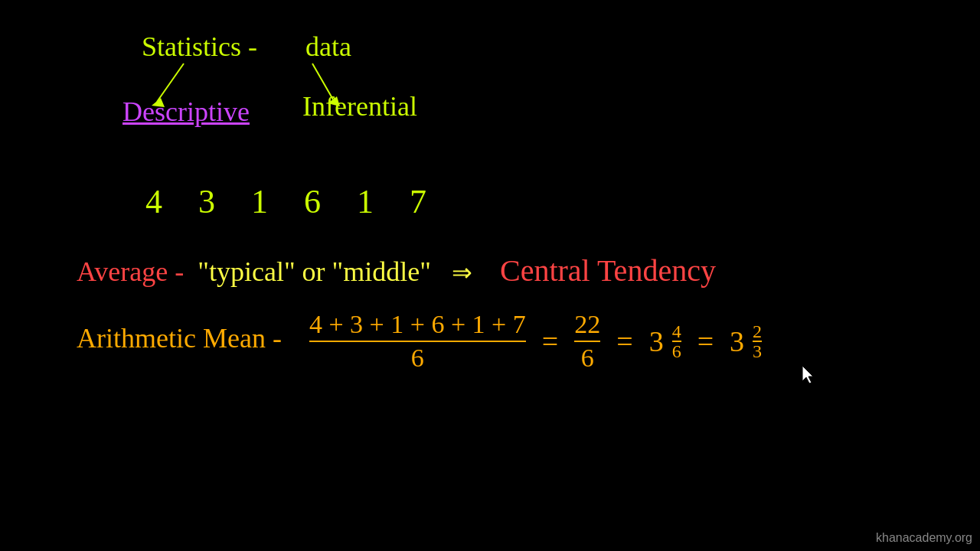 The height and width of the screenshot is (551, 980). I want to click on implies-arrow: ⇒, so click(462, 272).